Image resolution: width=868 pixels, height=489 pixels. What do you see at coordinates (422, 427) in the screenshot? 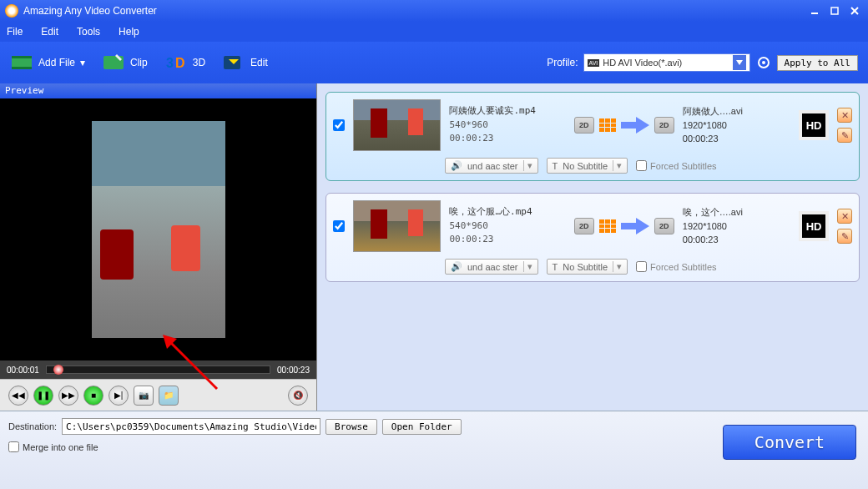
I see `open-folder-button: Open Folder` at bounding box center [422, 427].